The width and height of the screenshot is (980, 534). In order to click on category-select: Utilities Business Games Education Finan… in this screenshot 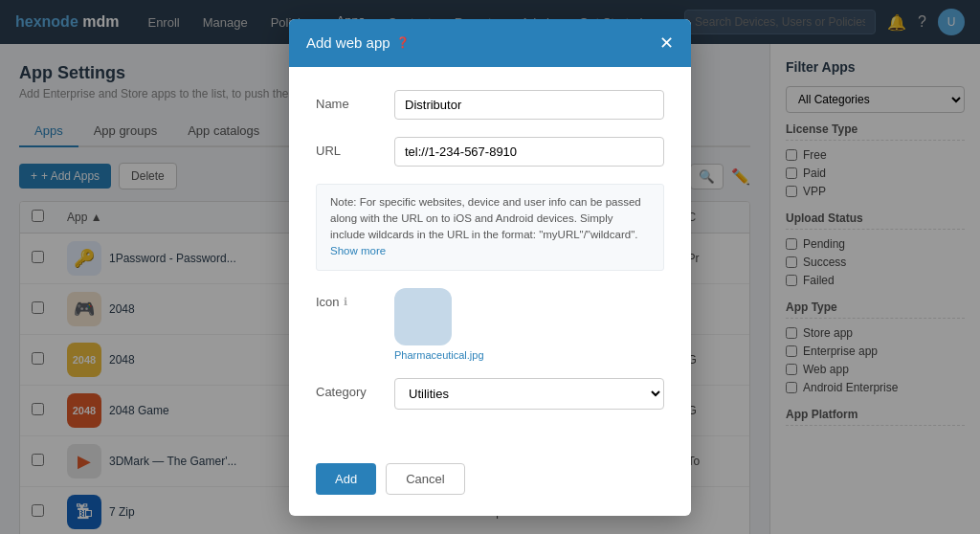, I will do `click(529, 394)`.